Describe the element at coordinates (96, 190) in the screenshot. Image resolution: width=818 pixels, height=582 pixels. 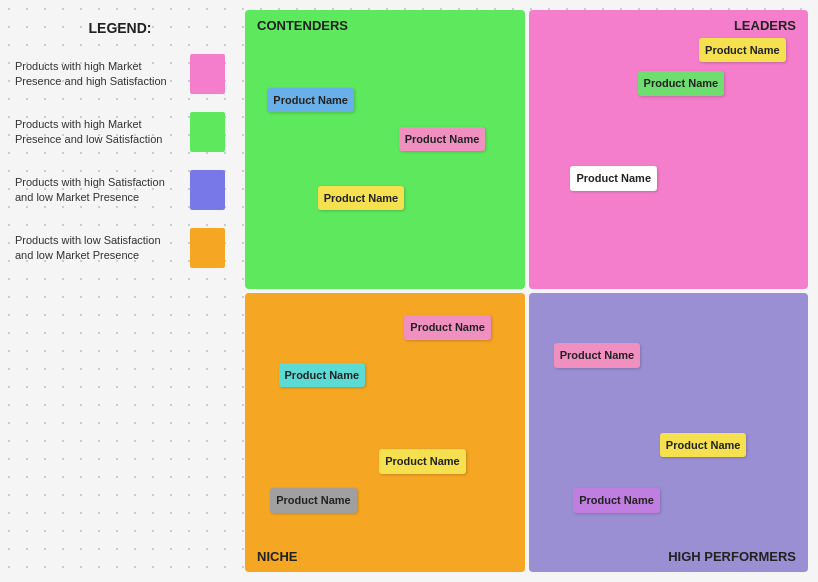
I see `legend-text-3: Products with high Satisfaction and low …` at that location.